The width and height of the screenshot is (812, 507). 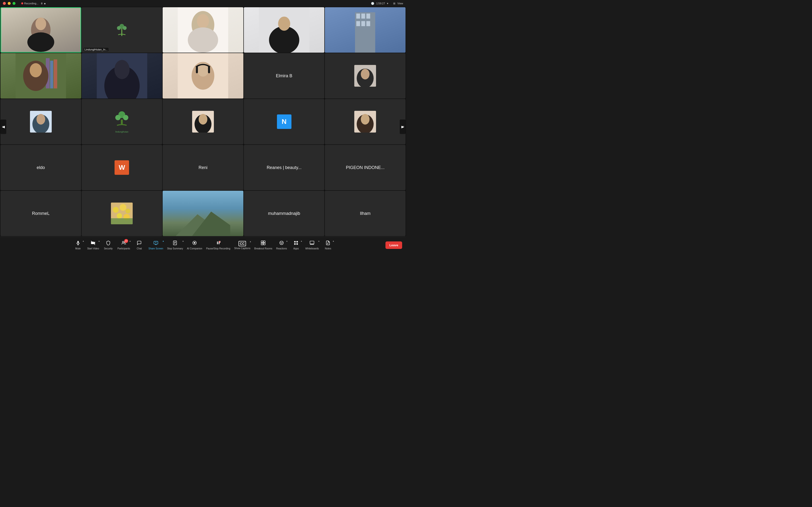 What do you see at coordinates (175, 243) in the screenshot?
I see `summary-icon` at bounding box center [175, 243].